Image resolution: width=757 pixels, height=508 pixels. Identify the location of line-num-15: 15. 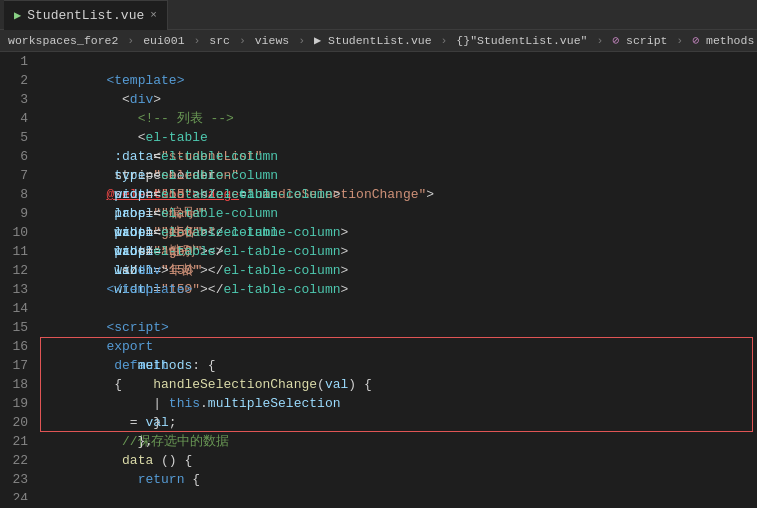
(14, 328).